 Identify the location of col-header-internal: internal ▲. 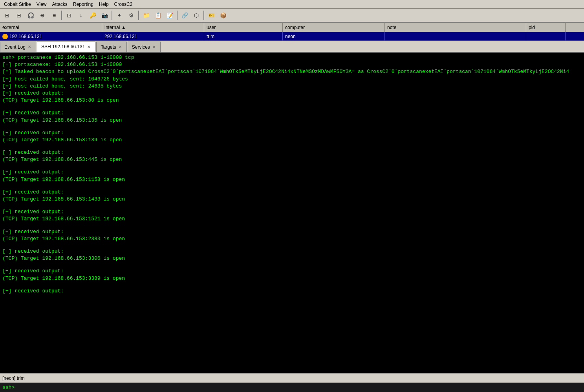
(153, 27).